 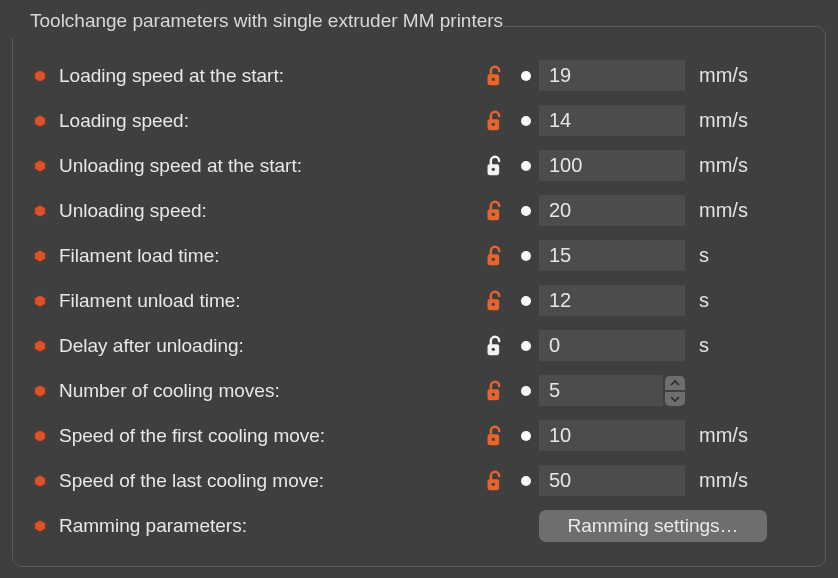 What do you see at coordinates (258, 24) in the screenshot?
I see `section-title: Toolchange parameters with single extrud…` at bounding box center [258, 24].